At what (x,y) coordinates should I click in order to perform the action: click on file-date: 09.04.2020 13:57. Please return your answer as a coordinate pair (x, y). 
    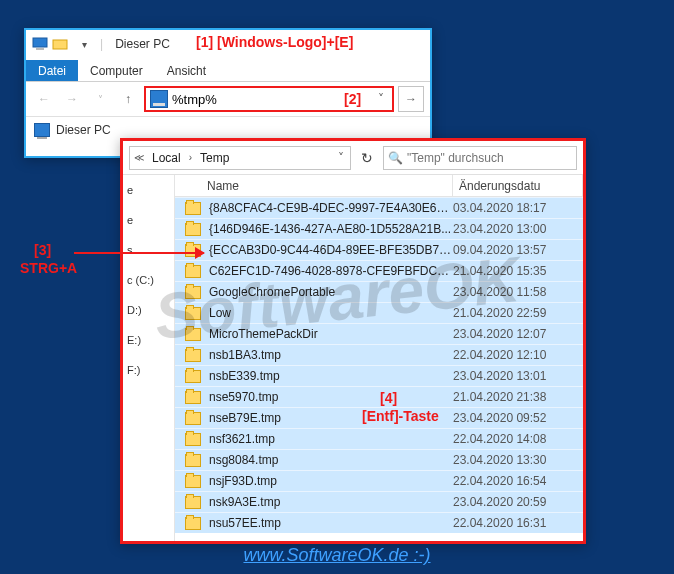
    Looking at the image, I should click on (516, 250).